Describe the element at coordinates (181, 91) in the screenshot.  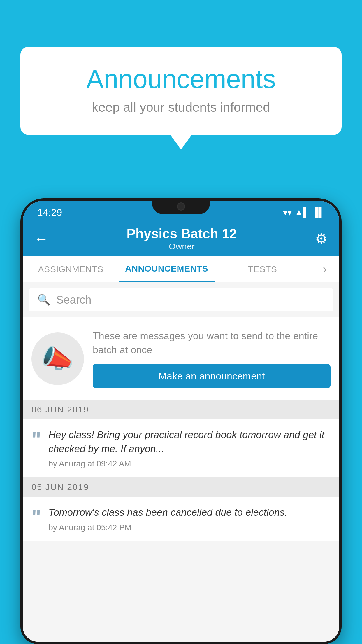
I see `speech-bubble: Announcements keep all your students inf…` at that location.